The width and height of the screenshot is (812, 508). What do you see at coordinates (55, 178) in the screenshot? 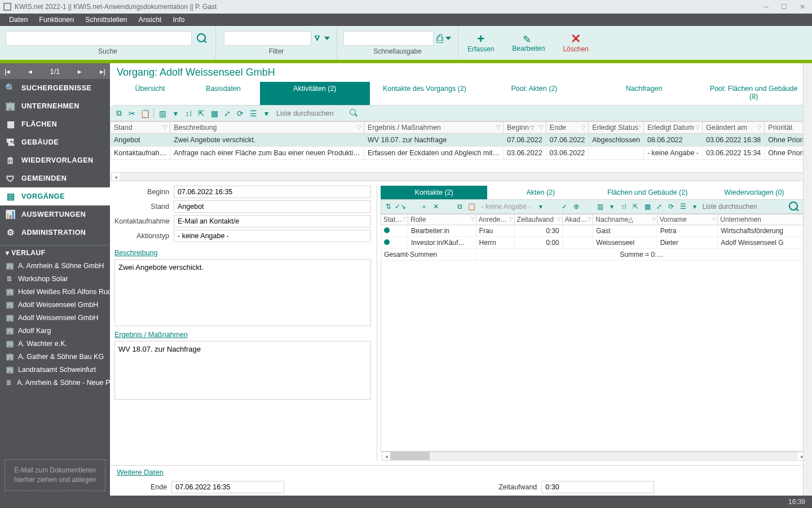
I see `sidebar-item-gemeinden: 🛡GEMEINDEN` at bounding box center [55, 178].